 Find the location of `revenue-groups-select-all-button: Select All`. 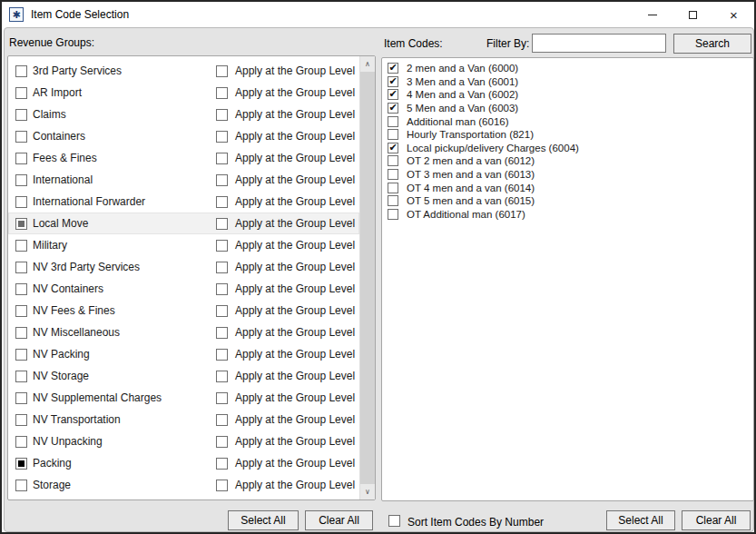

revenue-groups-select-all-button: Select All is located at coordinates (263, 520).